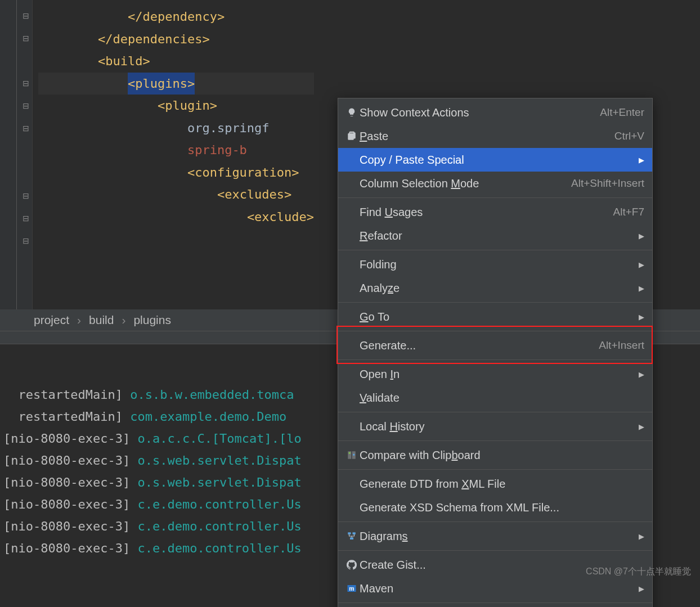 The height and width of the screenshot is (607, 700). Describe the element at coordinates (629, 136) in the screenshot. I see `menu-item-shortcut: Ctrl+V` at that location.